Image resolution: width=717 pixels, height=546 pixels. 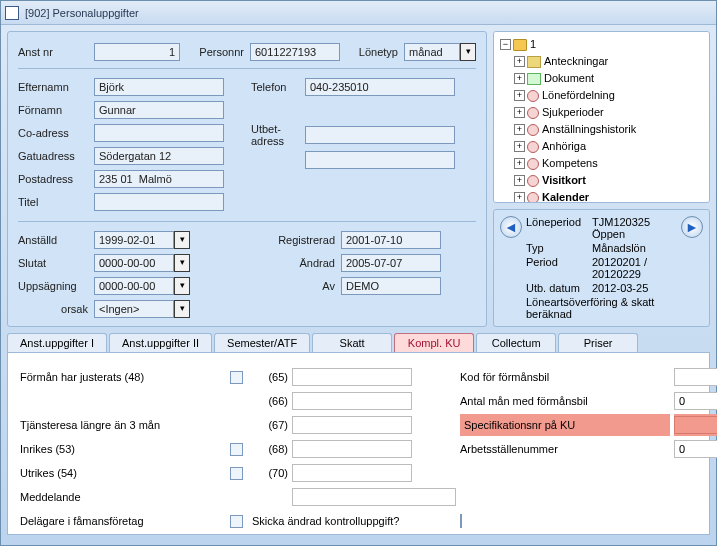 I want to click on tab-kompl-ku: Kompl. KU, so click(x=434, y=342).